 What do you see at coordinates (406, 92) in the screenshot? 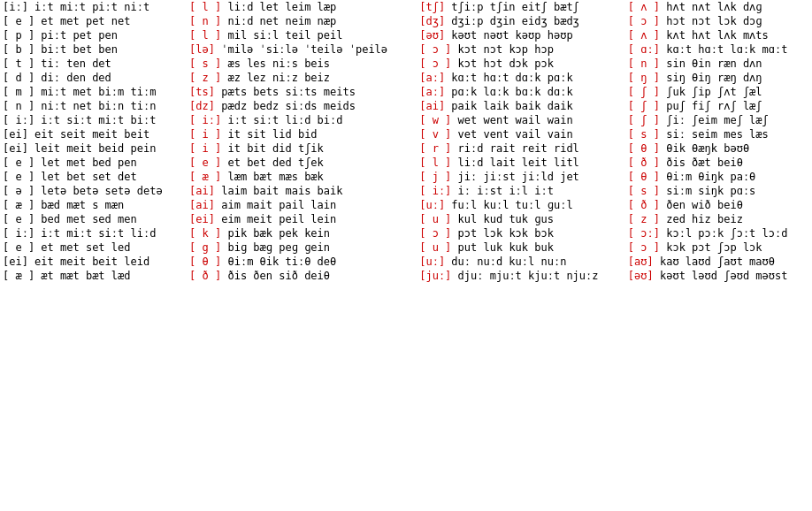
I see `table-row: [ m ] miːt met biːm tiːm[ts] pæts bets s…` at bounding box center [406, 92].